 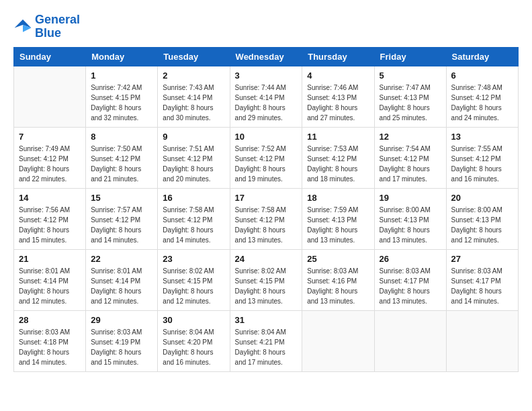 I want to click on day-number: 17, so click(x=266, y=197).